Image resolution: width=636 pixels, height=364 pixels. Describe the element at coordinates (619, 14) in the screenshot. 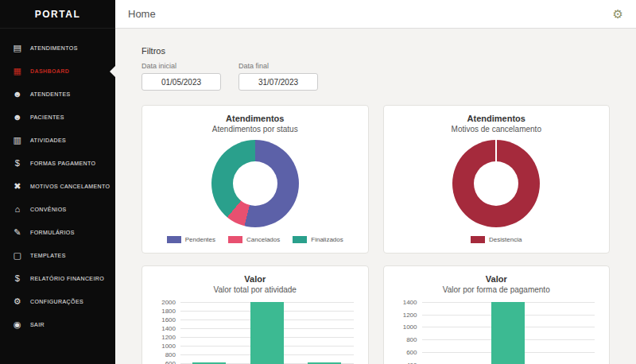

I see `settings-gear-icon: ⚙` at that location.